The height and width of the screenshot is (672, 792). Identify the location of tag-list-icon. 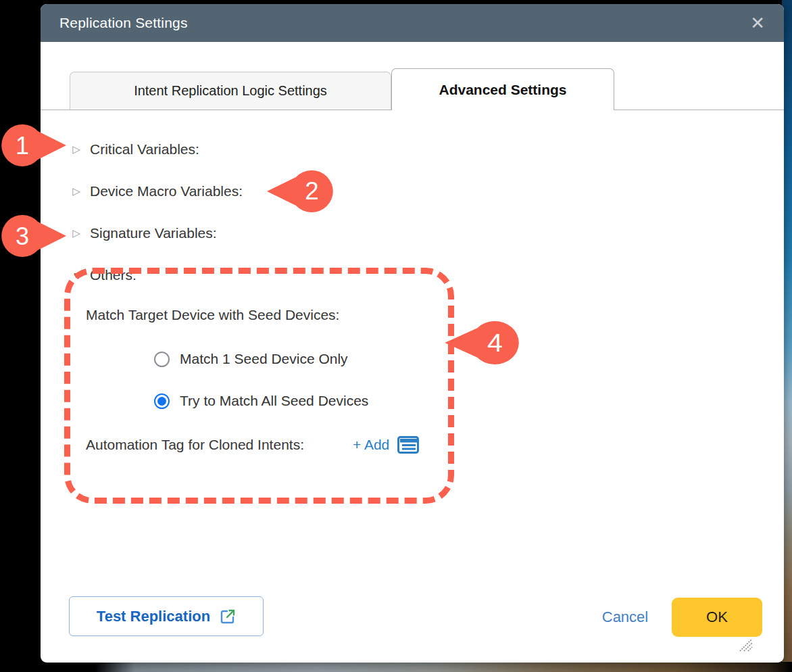
(408, 445).